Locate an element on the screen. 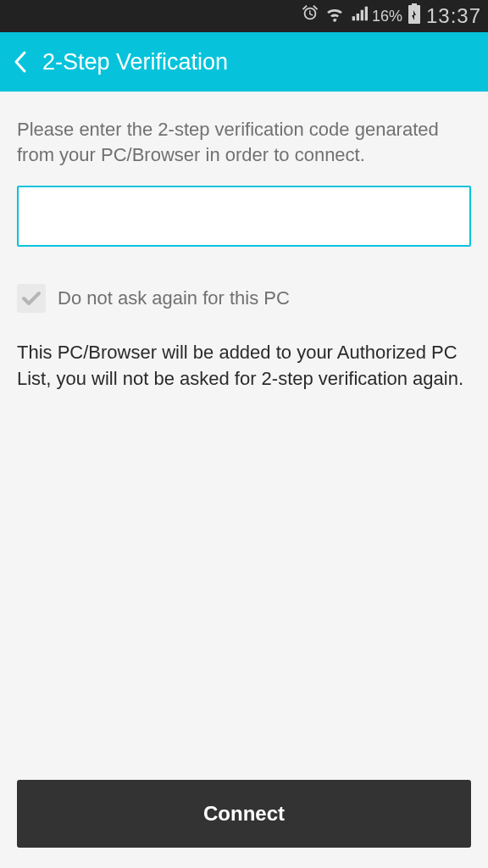 The height and width of the screenshot is (868, 488). instruction-text: Please enter the 2-step verification cod… is located at coordinates (244, 142).